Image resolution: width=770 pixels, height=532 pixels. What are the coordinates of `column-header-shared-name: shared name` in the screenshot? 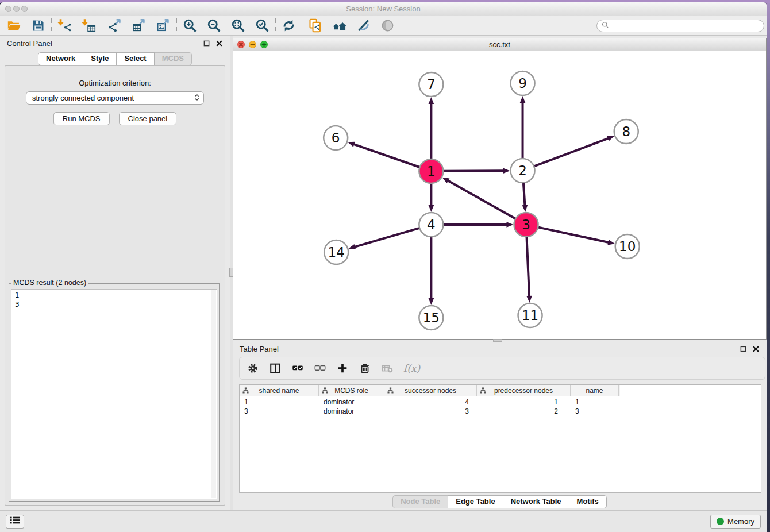 It's located at (279, 391).